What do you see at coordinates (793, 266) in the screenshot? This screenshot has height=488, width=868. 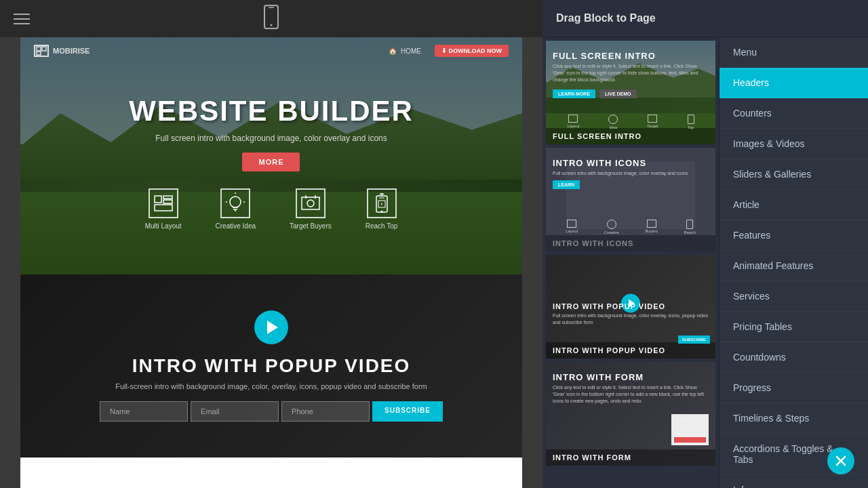 I see `nav-item-animated-features: Animated Features` at bounding box center [793, 266].